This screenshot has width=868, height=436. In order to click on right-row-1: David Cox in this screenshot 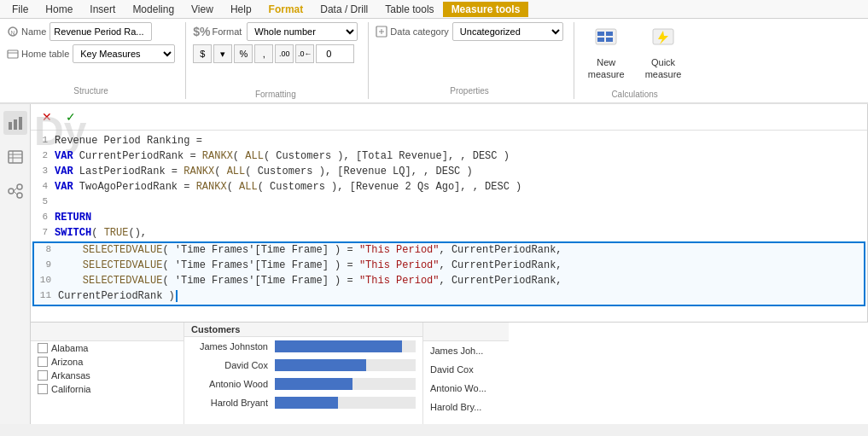, I will do `click(466, 369)`.